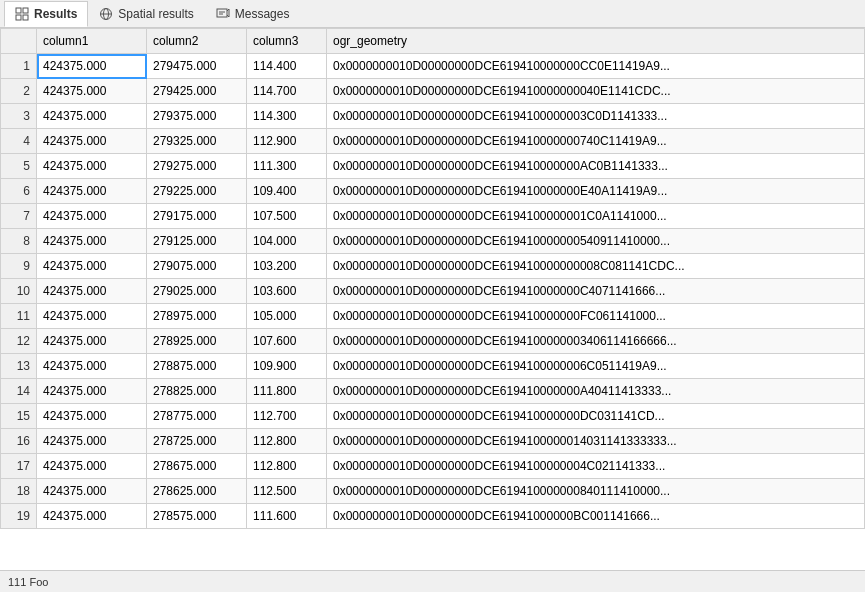 This screenshot has height=592, width=865. What do you see at coordinates (433, 216) in the screenshot?
I see `table-row: 7424375.000279175.000107.5000x0000000010…` at bounding box center [433, 216].